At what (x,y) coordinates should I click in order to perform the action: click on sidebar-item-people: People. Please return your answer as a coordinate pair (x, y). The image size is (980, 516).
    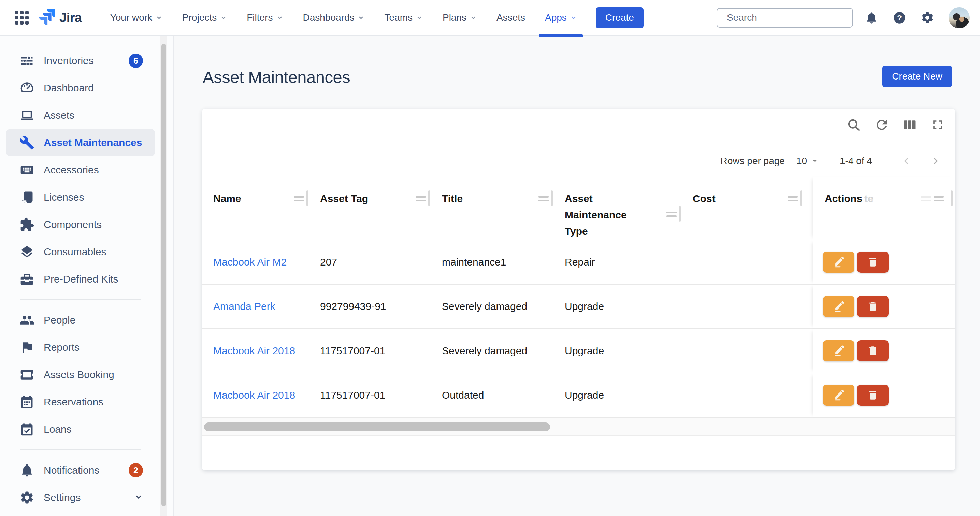
    Looking at the image, I should click on (81, 320).